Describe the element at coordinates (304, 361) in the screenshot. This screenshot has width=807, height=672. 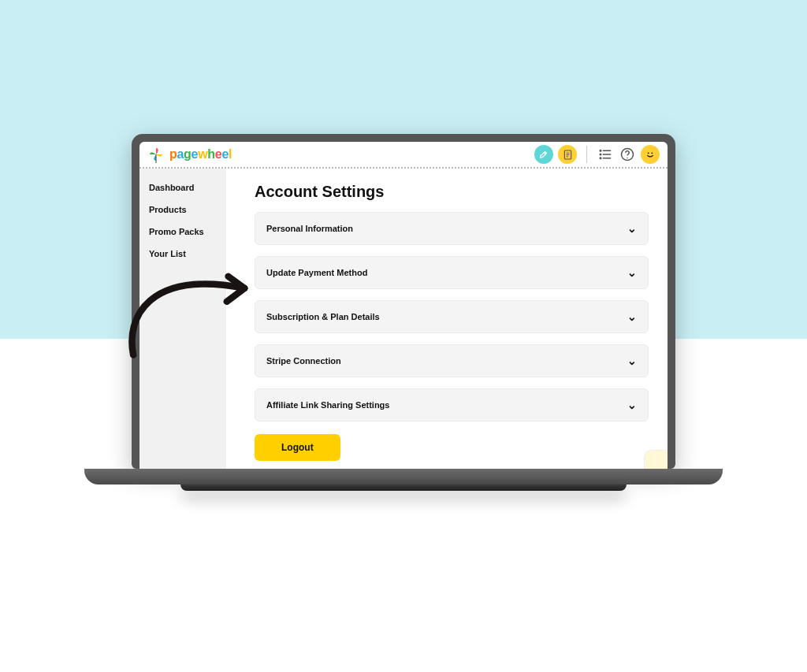
I see `accordion-label: Stripe Connection` at that location.